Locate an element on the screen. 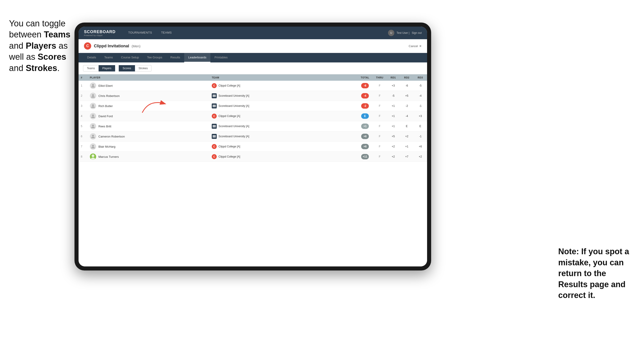 This screenshot has height=346, width=644. cell-rd2: +1 is located at coordinates (407, 147).